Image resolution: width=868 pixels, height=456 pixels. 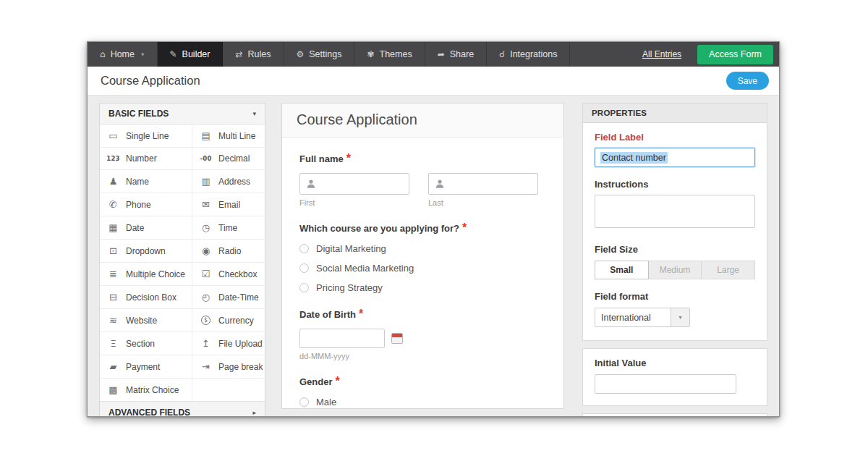 What do you see at coordinates (676, 270) in the screenshot?
I see `field-size-medium-button: Medium` at bounding box center [676, 270].